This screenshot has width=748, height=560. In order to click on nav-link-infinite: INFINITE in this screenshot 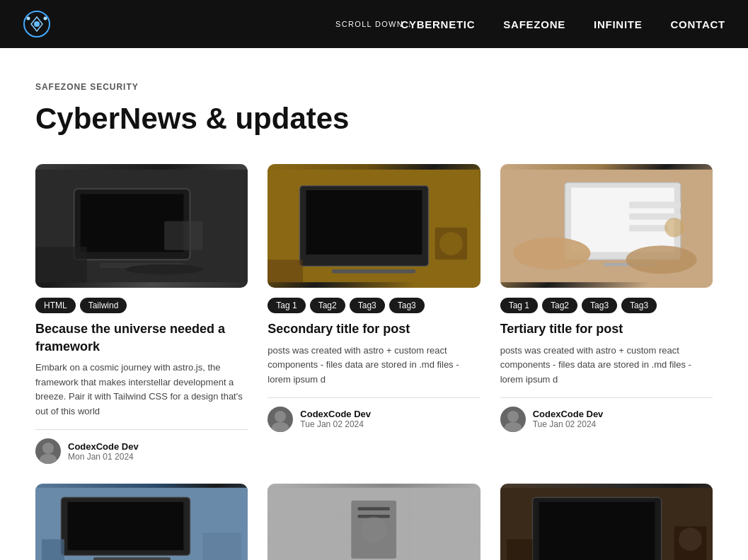, I will do `click(618, 24)`.